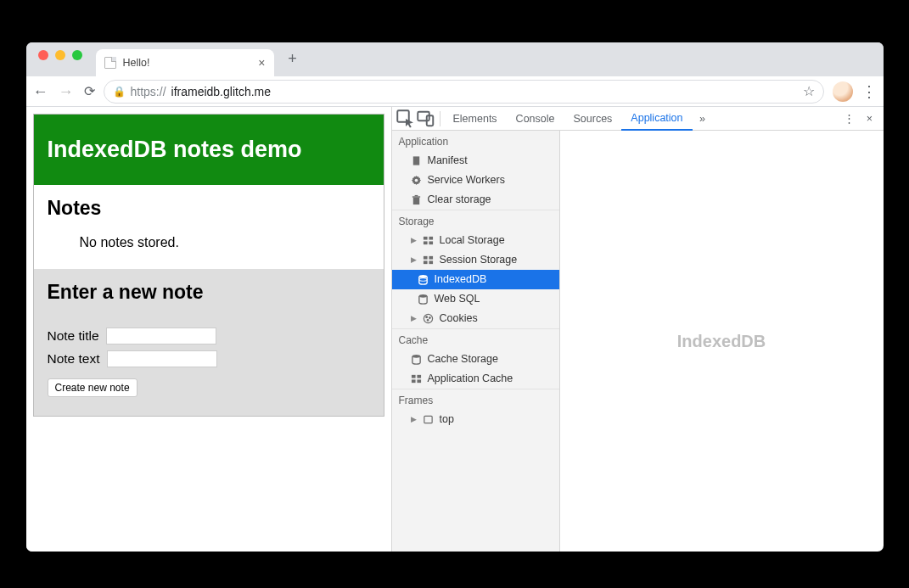  Describe the element at coordinates (479, 260) in the screenshot. I see `label: Session Storage` at that location.